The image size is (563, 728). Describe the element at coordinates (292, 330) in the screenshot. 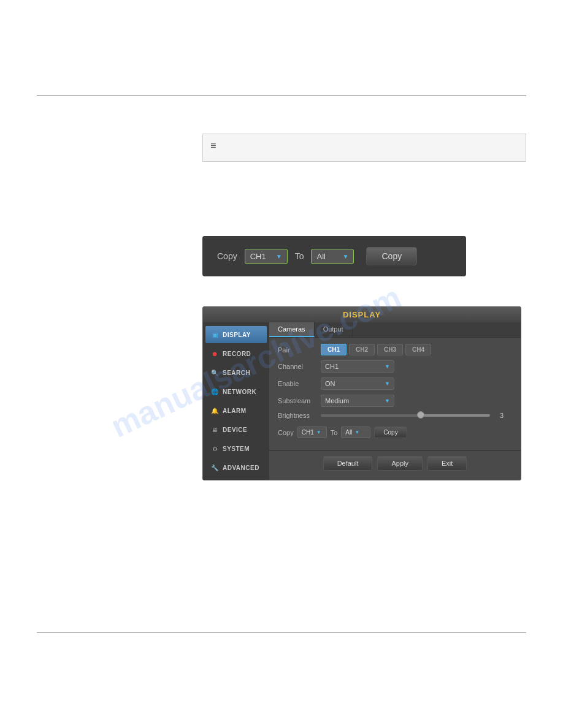

I see `tab-cameras: Cameras` at that location.